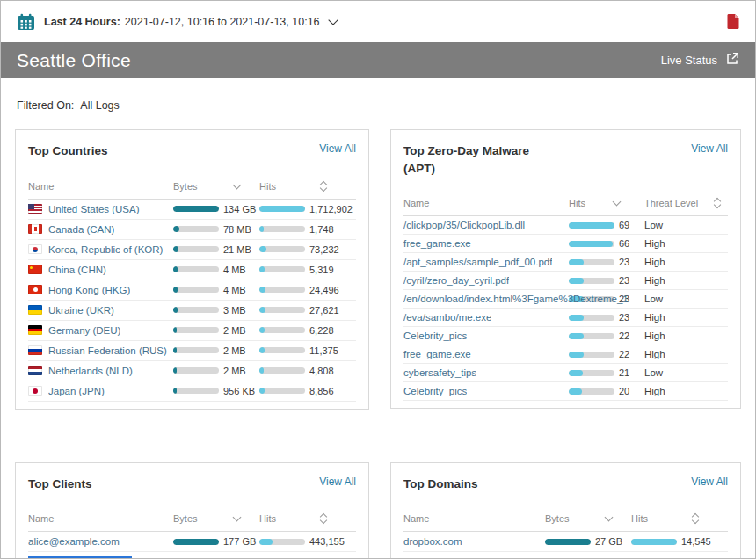 The height and width of the screenshot is (559, 756). I want to click on name-link: cybersafety_tips, so click(440, 373).